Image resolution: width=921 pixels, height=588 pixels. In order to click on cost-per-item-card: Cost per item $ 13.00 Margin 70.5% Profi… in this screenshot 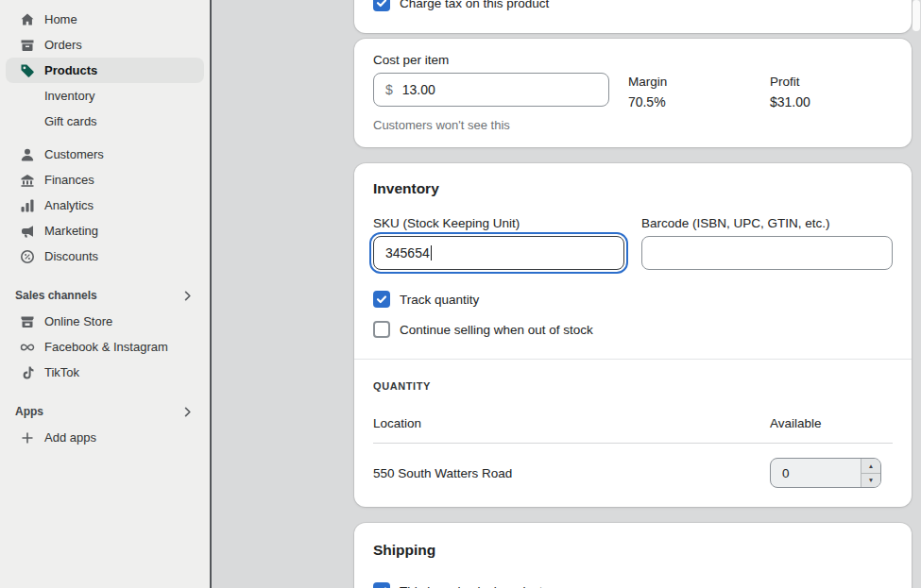, I will do `click(633, 92)`.